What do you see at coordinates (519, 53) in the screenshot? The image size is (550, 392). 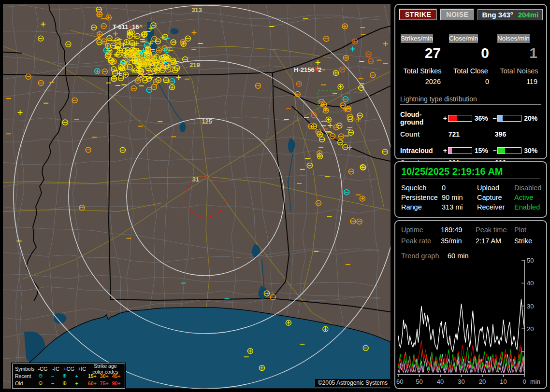 I see `noises-per-min-value: 1` at bounding box center [519, 53].